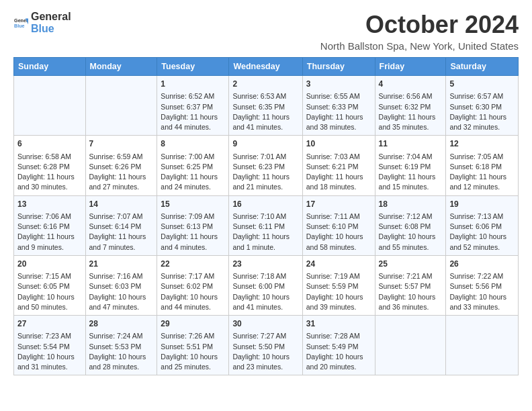  I want to click on day-number: 19, so click(482, 204).